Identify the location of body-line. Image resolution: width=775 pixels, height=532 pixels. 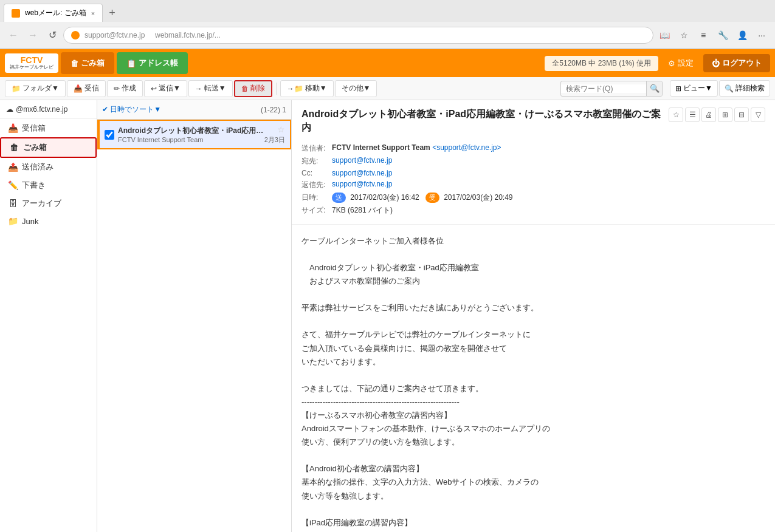
(534, 321).